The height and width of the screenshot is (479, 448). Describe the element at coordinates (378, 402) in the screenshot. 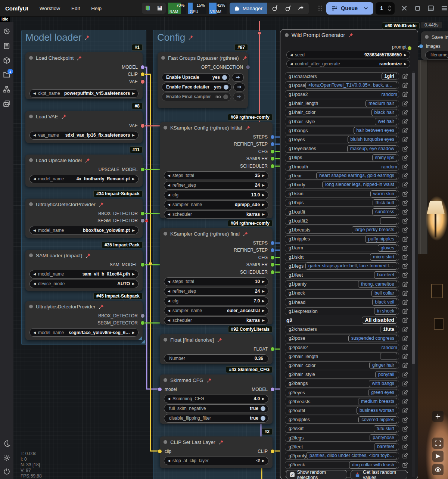

I see `wild-row-value: medium breasts` at that location.